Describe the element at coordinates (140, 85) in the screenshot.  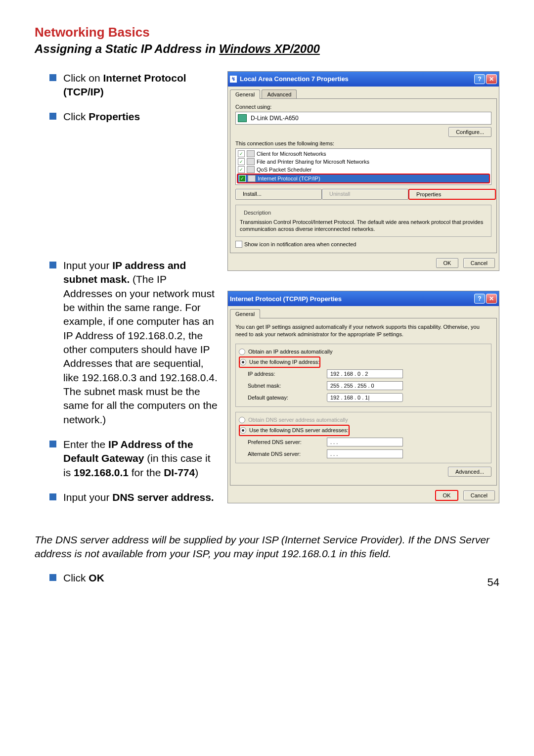
I see `bullet-text: Click on Internet Protocol (TCP/IP)` at that location.